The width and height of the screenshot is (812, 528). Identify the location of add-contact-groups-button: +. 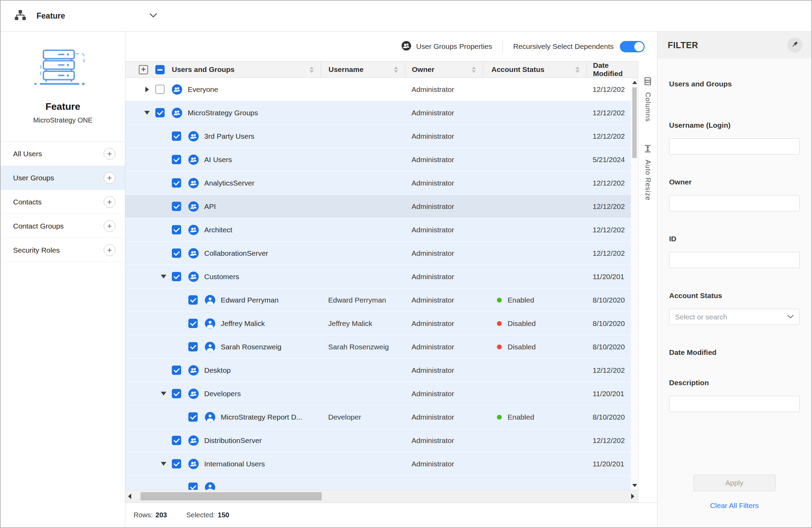
(110, 226).